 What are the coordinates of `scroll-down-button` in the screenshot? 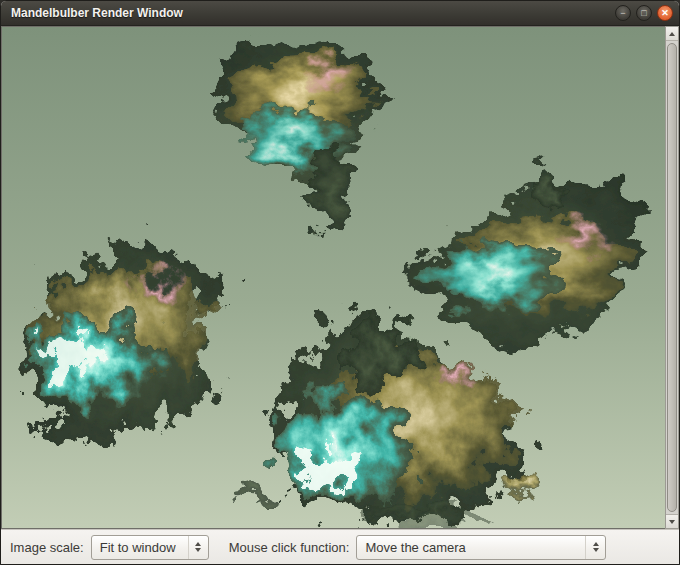 It's located at (672, 521).